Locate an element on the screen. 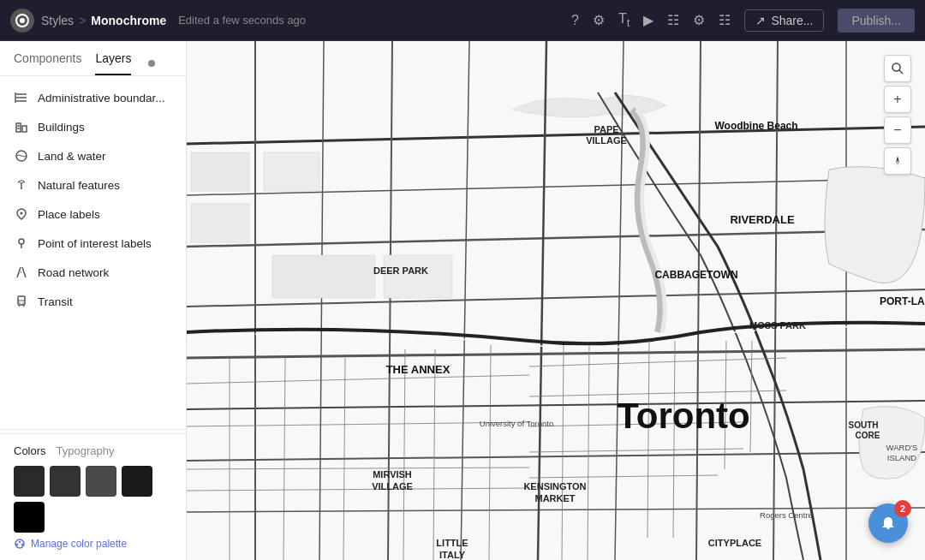  layer-label-transit: Transit is located at coordinates (55, 301).